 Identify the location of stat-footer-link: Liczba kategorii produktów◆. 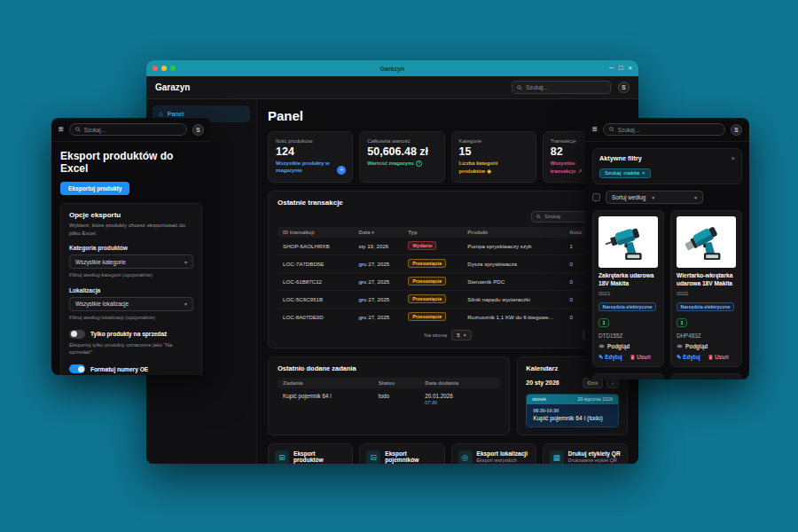
(488, 168).